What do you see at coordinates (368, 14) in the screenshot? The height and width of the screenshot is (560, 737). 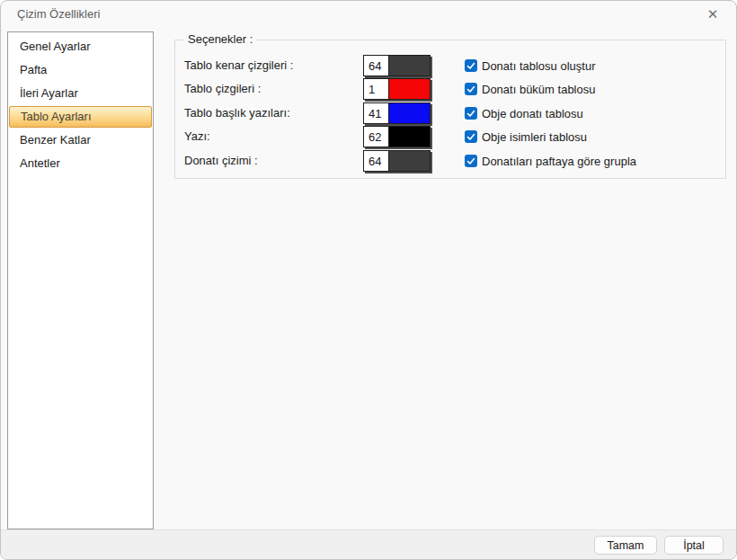 I see `titlebar: Çizim Özellikleri ✕` at bounding box center [368, 14].